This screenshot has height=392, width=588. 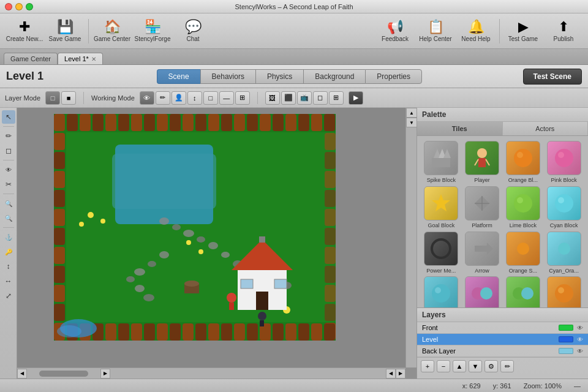 I want to click on scroll-down-arrow: ▼, so click(x=412, y=123).